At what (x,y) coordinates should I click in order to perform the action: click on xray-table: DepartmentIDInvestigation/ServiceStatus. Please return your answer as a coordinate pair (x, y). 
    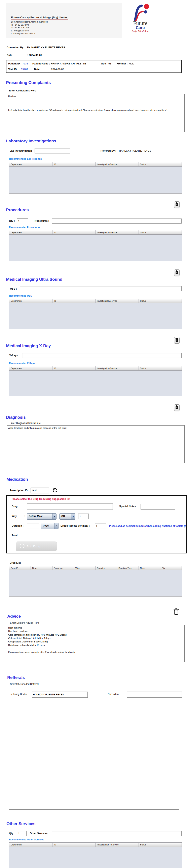
    Looking at the image, I should click on (96, 381).